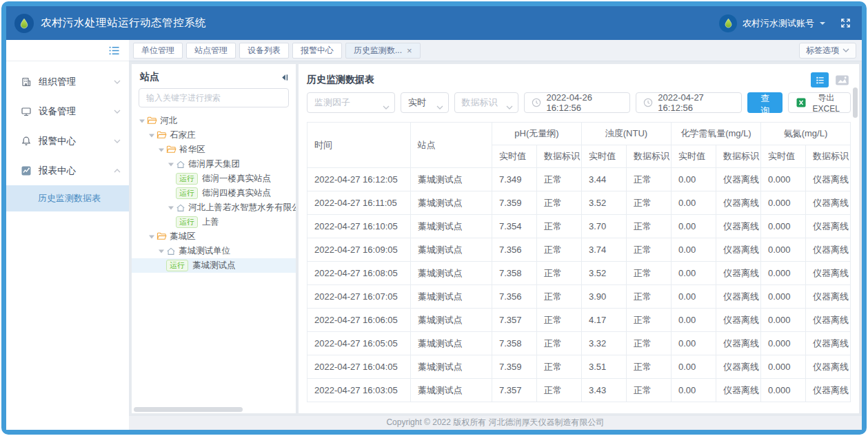  Describe the element at coordinates (68, 141) in the screenshot. I see `sidebar-item: 报警中心` at that location.